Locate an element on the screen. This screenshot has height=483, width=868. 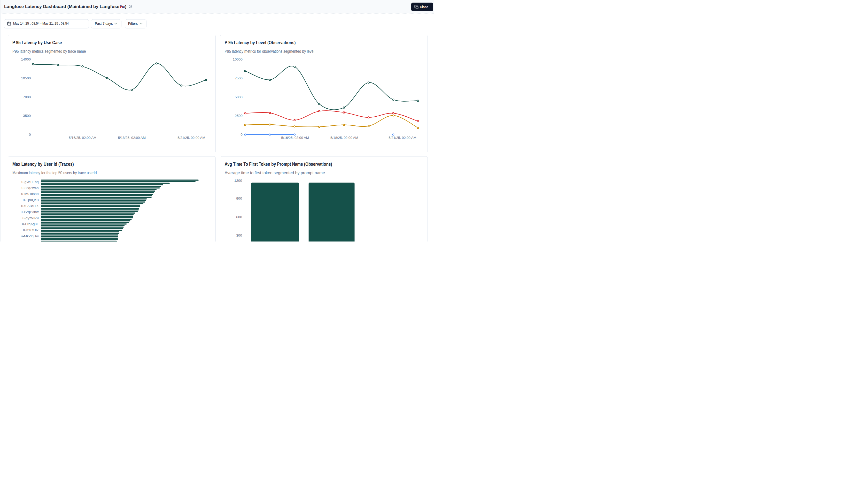
svg-text:P95 latency metrics segmented: P95 latency metrics segmented by trace n… is located at coordinates (49, 51).